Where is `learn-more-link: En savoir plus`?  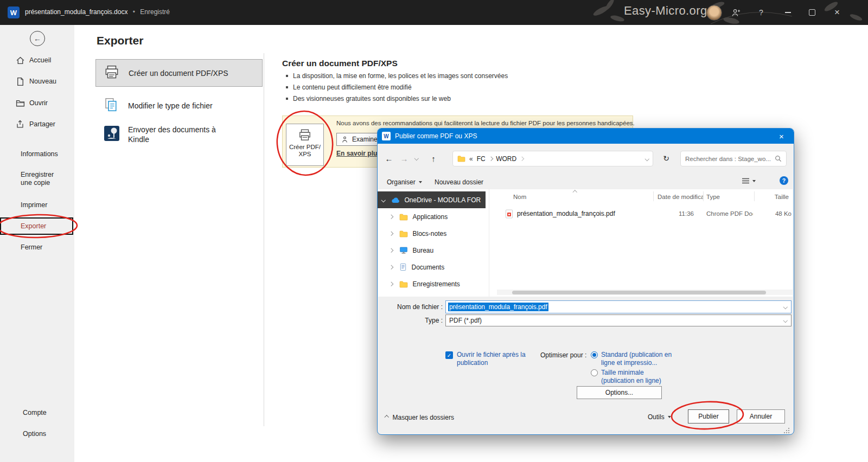 learn-more-link: En savoir plus is located at coordinates (359, 153).